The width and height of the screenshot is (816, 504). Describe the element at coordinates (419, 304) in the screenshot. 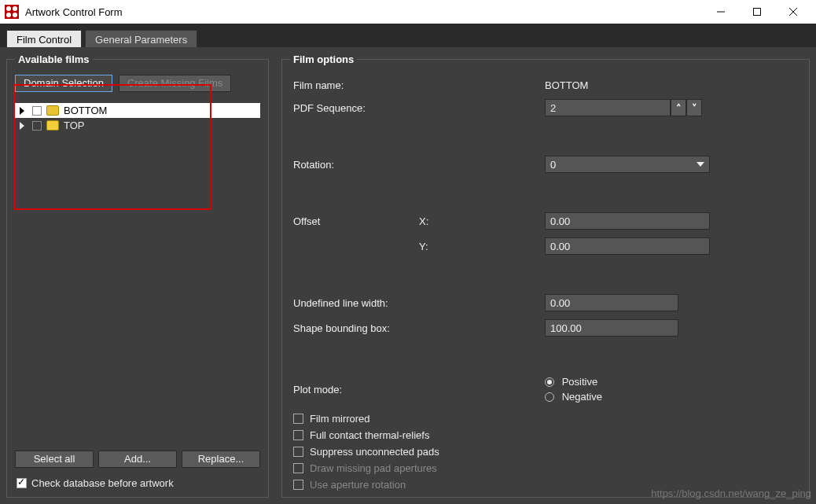

I see `undefined-line-width-label: Undefined line width:` at that location.